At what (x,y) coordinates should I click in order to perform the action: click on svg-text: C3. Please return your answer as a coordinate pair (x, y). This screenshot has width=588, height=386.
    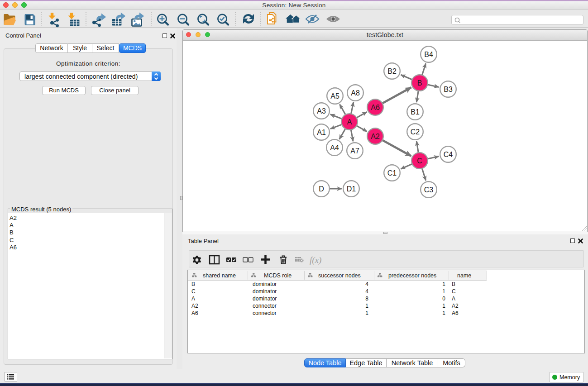
    Looking at the image, I should click on (429, 190).